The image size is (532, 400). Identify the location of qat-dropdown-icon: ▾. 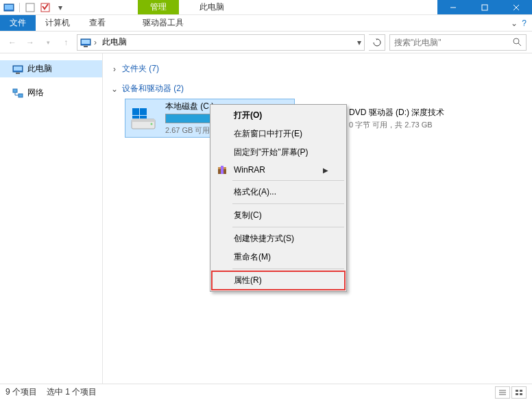
(60, 8).